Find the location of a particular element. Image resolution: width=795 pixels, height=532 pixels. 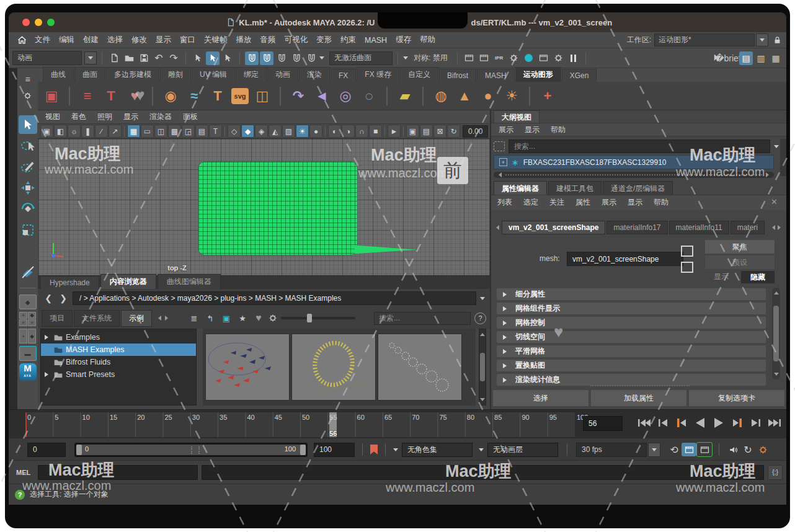

outliner-vertical-scrollbar is located at coordinates (783, 157).